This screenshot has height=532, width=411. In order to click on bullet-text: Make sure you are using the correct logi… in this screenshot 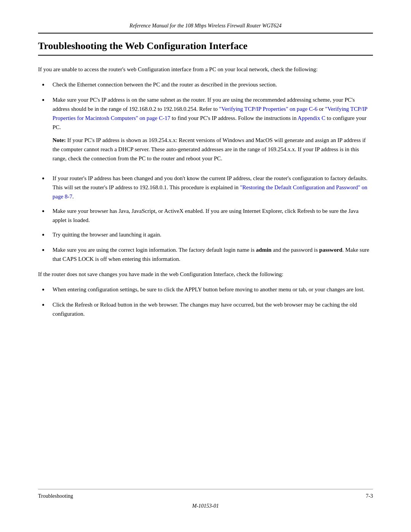, I will do `click(213, 254)`.